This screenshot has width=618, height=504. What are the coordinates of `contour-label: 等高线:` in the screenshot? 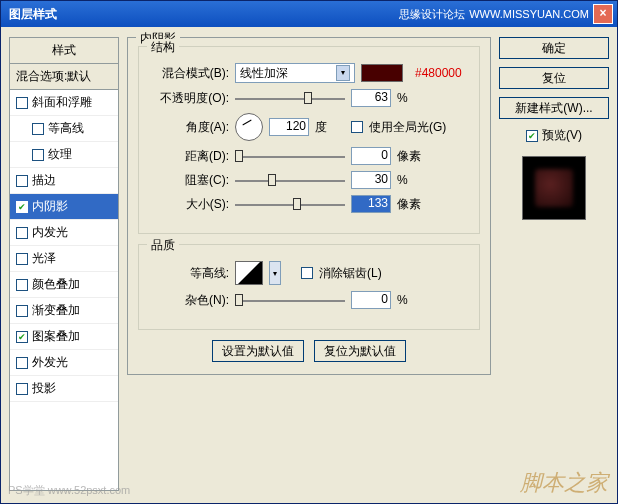 It's located at (189, 274).